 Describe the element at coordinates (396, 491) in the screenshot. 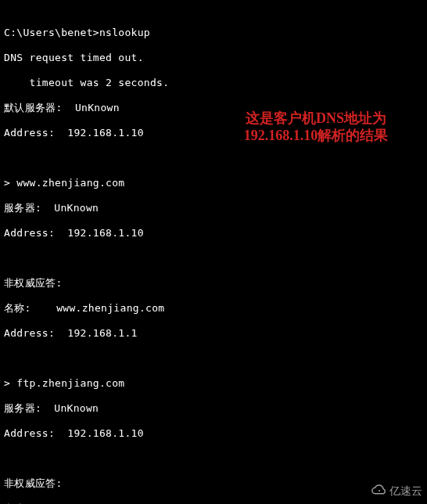

I see `watermark: 亿速云` at that location.